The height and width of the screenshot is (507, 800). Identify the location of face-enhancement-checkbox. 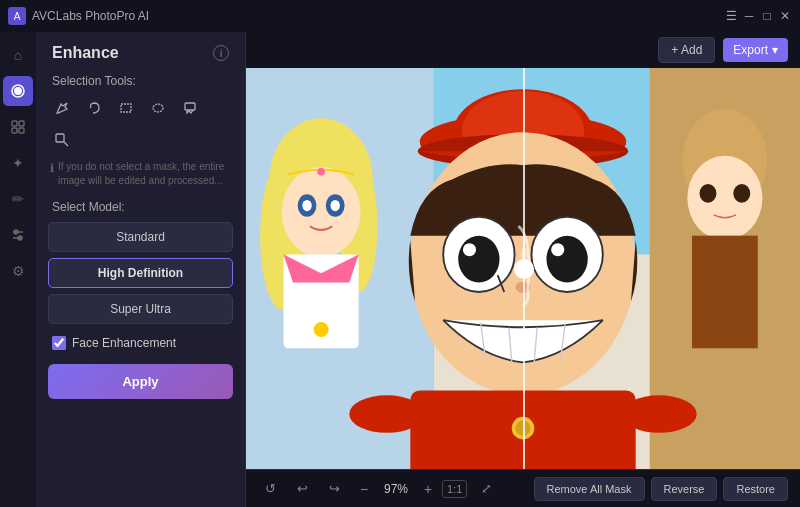
(59, 343).